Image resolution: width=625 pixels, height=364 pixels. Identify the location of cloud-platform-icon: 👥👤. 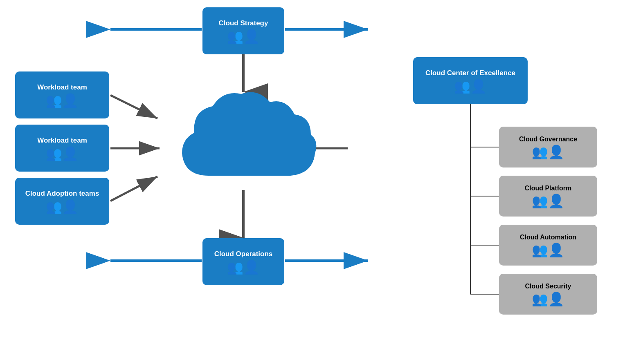
(548, 201).